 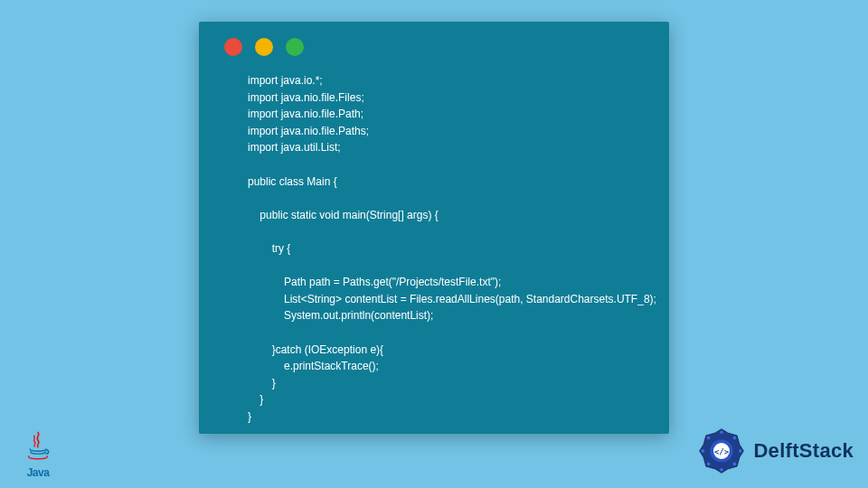 What do you see at coordinates (722, 451) in the screenshot?
I see `delftstack-badge-icon: </>` at bounding box center [722, 451].